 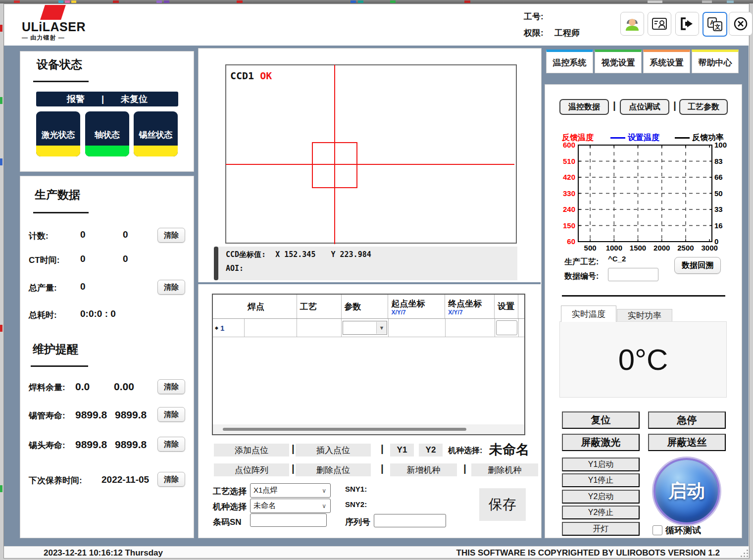 What do you see at coordinates (584, 107) in the screenshot?
I see `temp-data-button: 温控数据` at bounding box center [584, 107].